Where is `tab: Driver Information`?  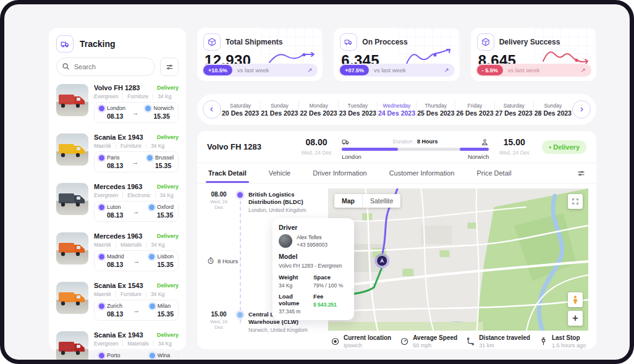
tab: Driver Information is located at coordinates (340, 173).